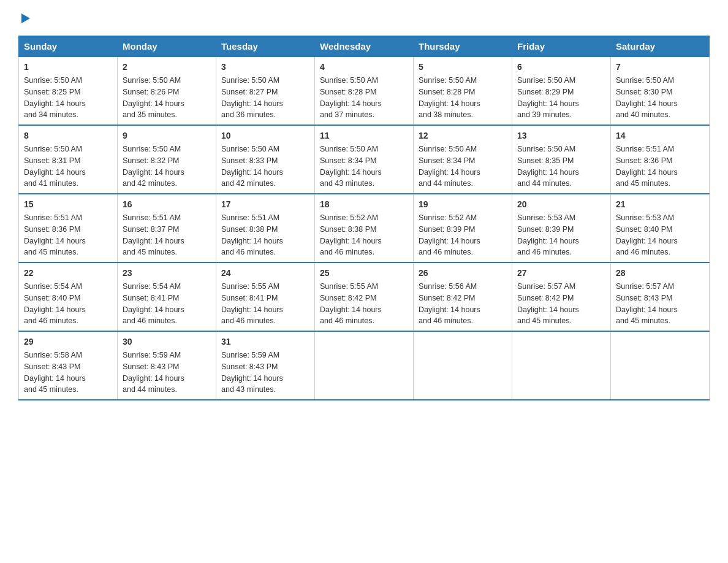  I want to click on day-number: 2, so click(167, 67).